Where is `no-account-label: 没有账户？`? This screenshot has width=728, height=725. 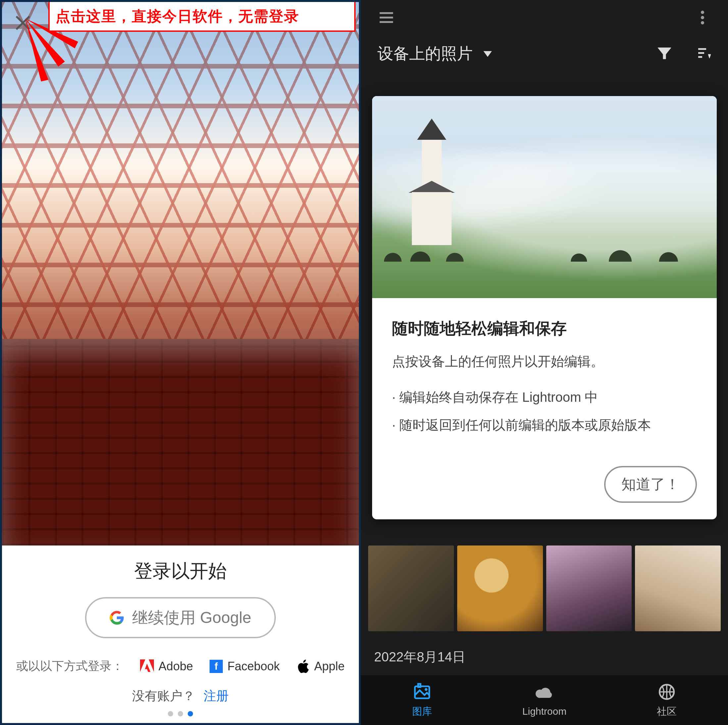
no-account-label: 没有账户？ is located at coordinates (164, 696).